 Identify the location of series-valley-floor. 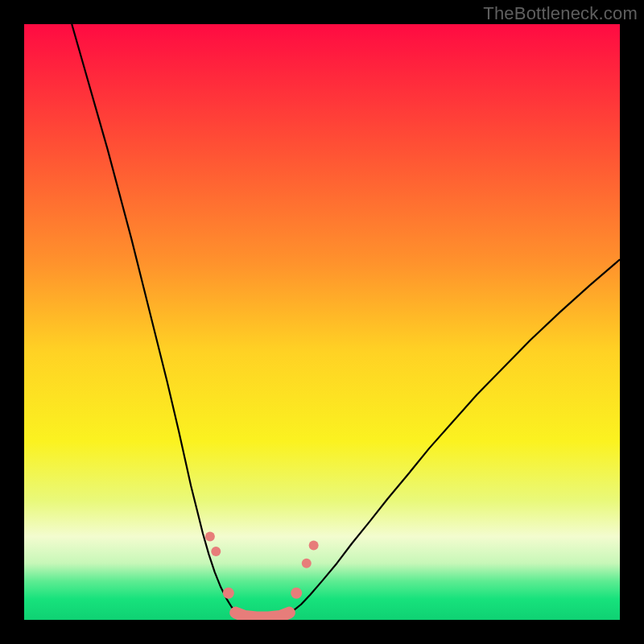
(262, 615).